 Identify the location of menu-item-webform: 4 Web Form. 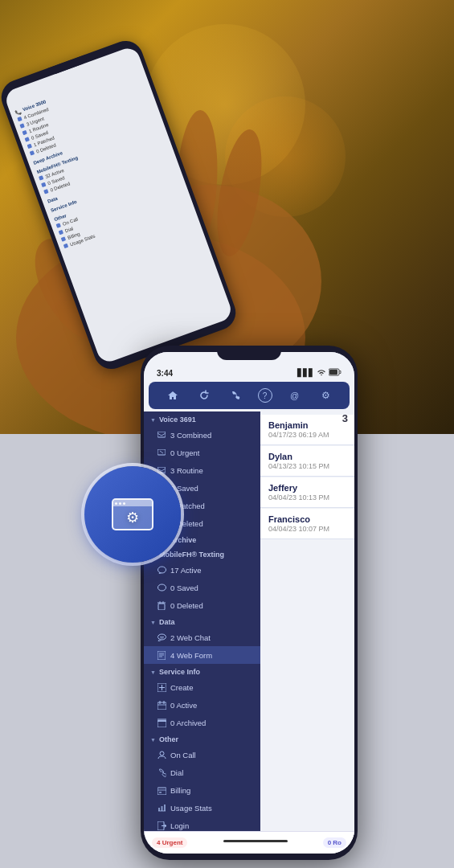
(202, 655).